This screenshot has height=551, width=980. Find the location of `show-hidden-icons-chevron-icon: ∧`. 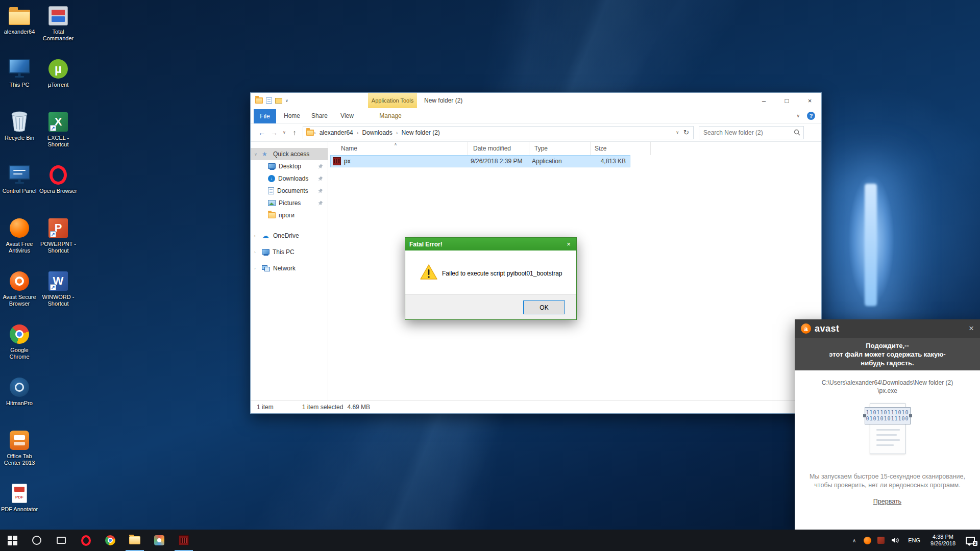

show-hidden-icons-chevron-icon: ∧ is located at coordinates (854, 541).